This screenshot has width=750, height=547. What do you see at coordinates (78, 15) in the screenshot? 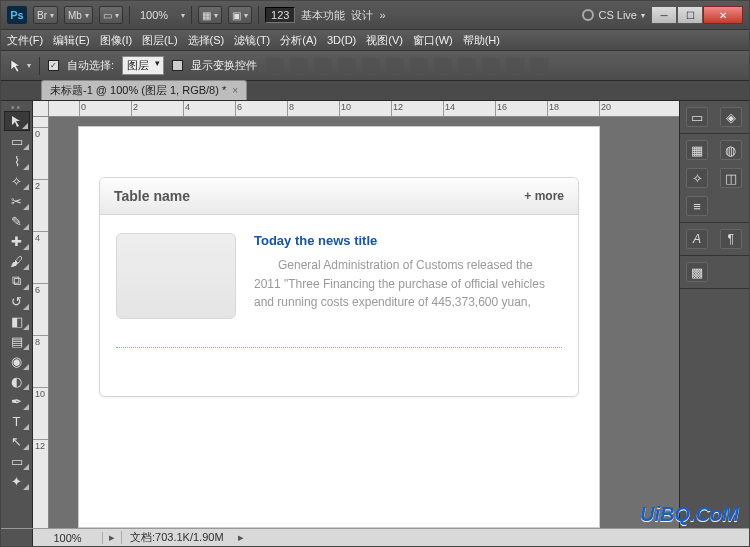
I see `minibridge-button: Mb` at bounding box center [78, 15].